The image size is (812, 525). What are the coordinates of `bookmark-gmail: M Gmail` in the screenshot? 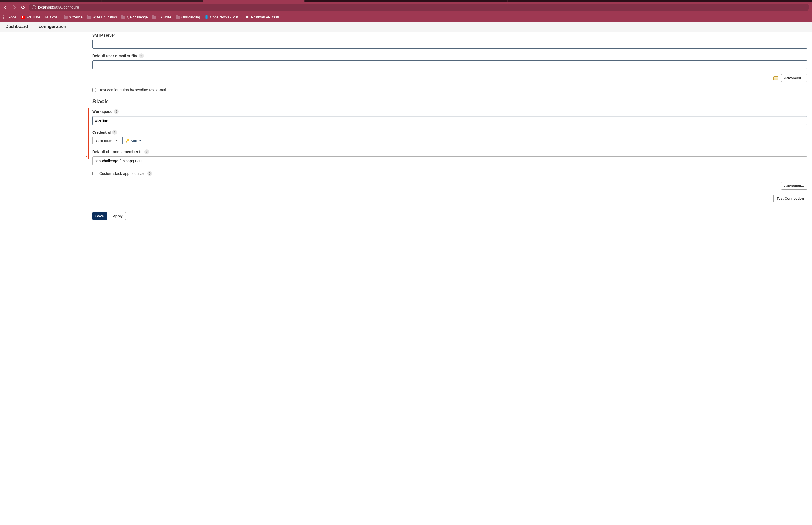 It's located at (52, 17).